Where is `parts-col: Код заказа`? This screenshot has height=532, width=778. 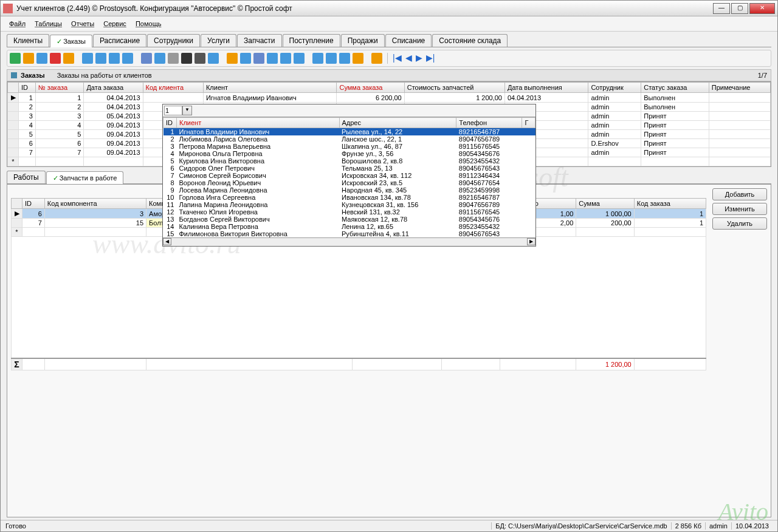 parts-col: Код заказа is located at coordinates (670, 204).